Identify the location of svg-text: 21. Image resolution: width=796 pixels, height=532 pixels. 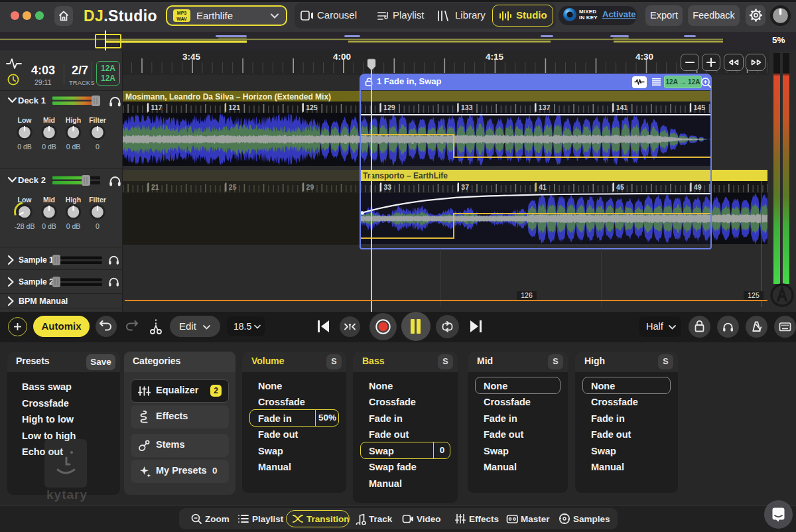
(155, 187).